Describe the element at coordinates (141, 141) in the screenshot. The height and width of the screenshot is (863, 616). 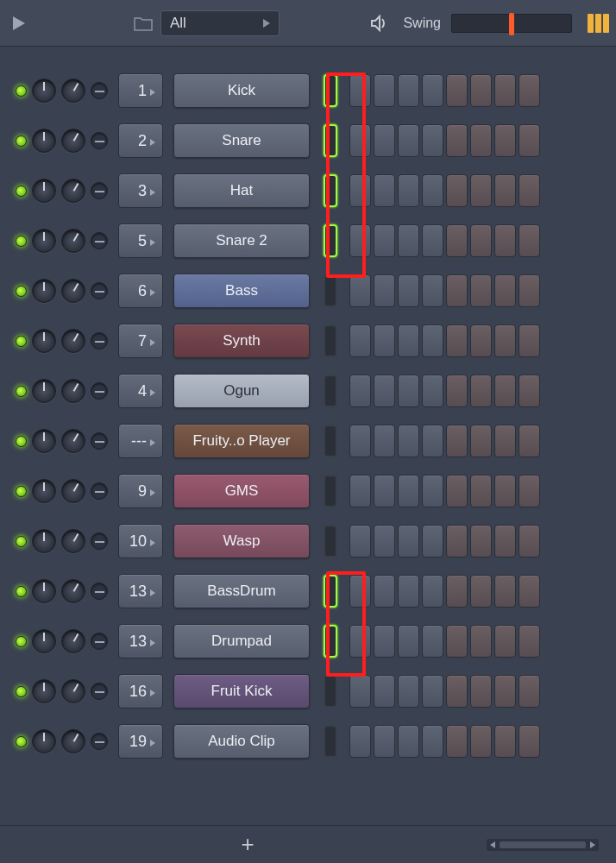
I see `mixer-track-selector: 2` at that location.